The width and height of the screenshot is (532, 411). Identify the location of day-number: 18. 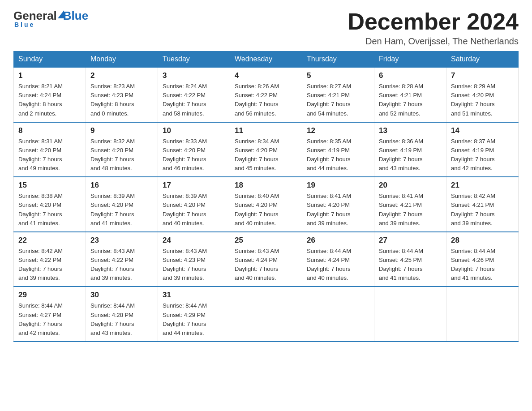
(266, 185).